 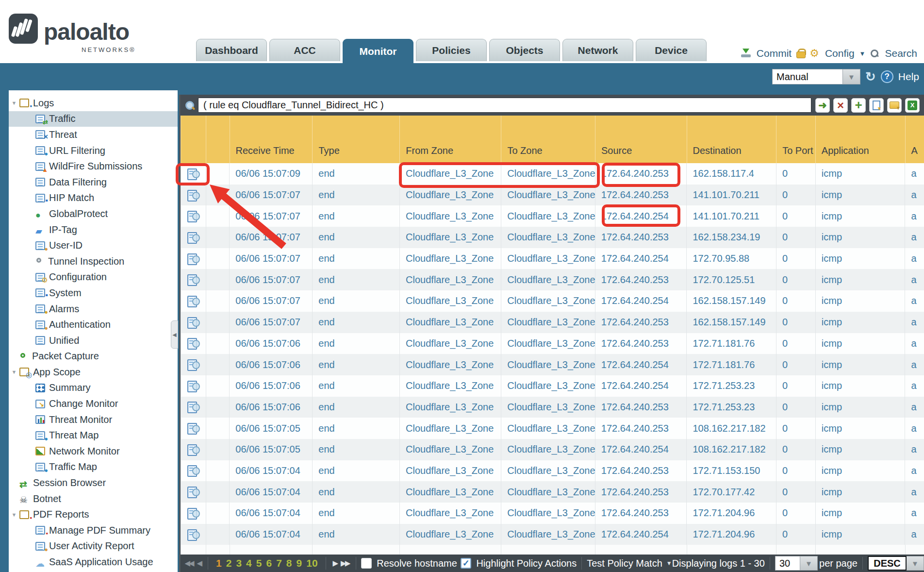 I want to click on help-label: Help, so click(x=908, y=77).